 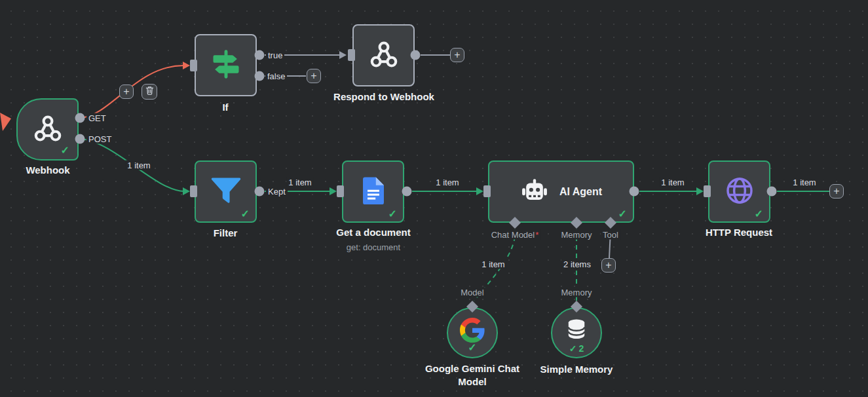 I want to click on required-asterisk: *, so click(x=537, y=235).